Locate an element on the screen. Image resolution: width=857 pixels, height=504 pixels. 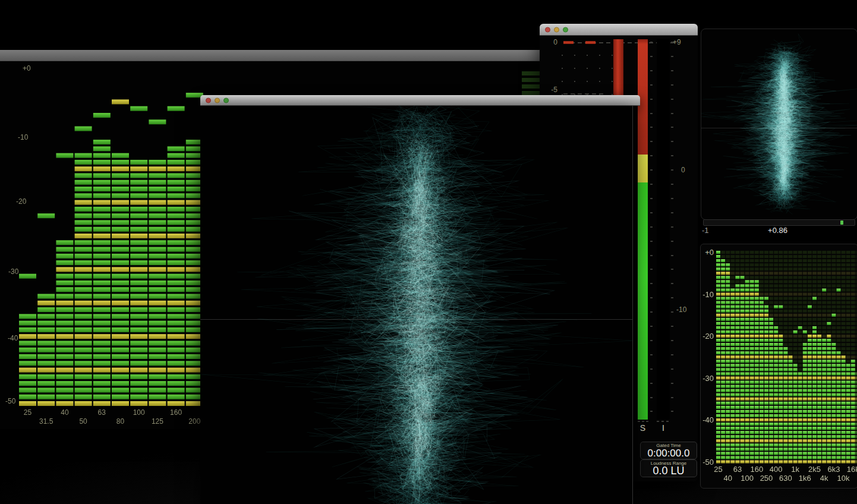
scale-label: -20 is located at coordinates (707, 336).